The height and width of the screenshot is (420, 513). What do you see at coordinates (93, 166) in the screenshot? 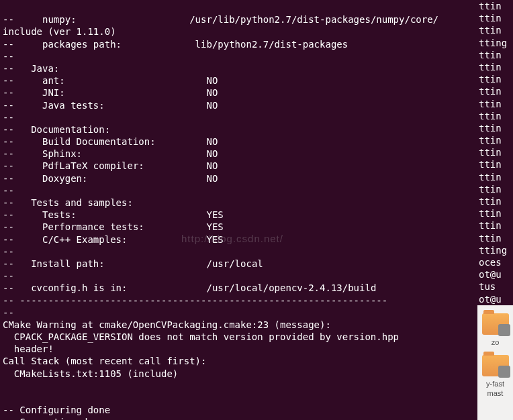
I see `kv-key: PdfLaTeX compiler:` at bounding box center [93, 166].